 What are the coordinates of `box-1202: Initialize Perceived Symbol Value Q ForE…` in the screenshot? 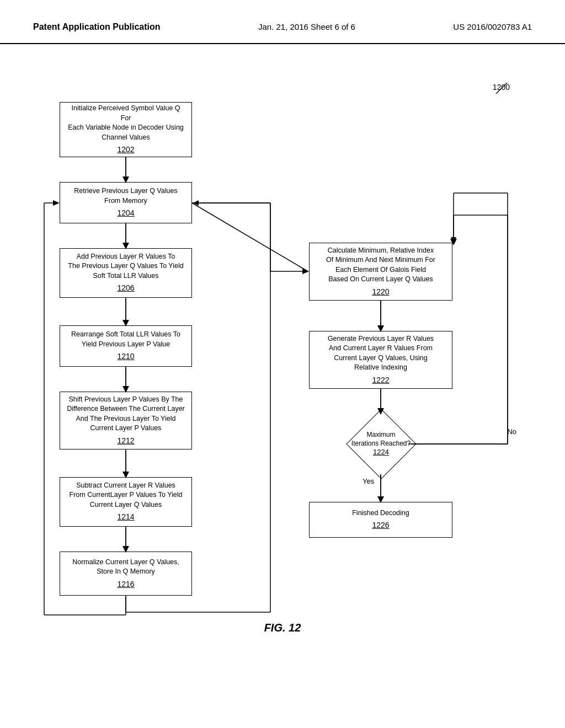 It's located at (126, 130).